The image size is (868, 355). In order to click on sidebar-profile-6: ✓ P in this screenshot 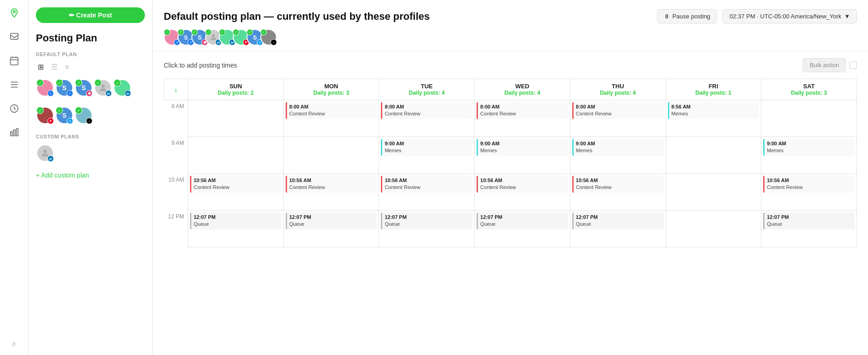, I will do `click(45, 115)`.